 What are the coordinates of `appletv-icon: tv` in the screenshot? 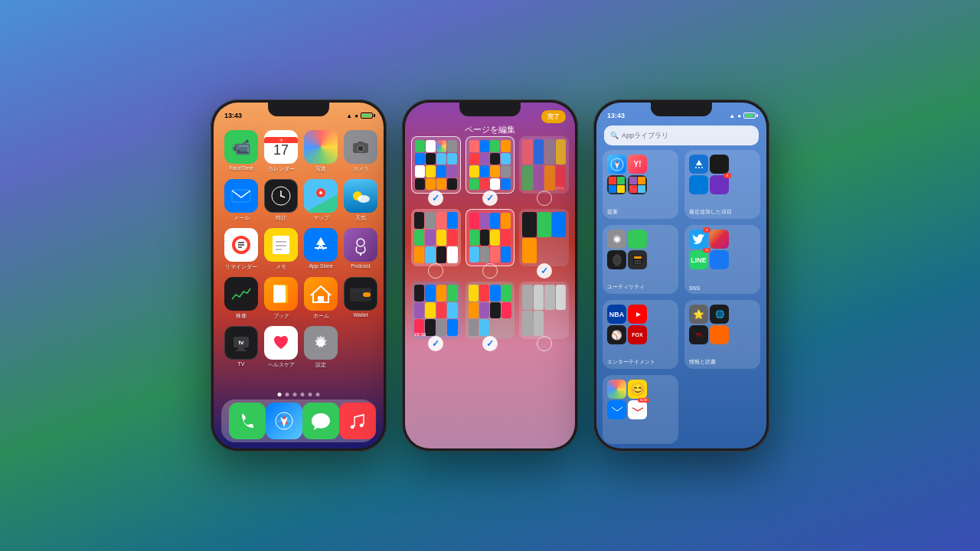 It's located at (241, 343).